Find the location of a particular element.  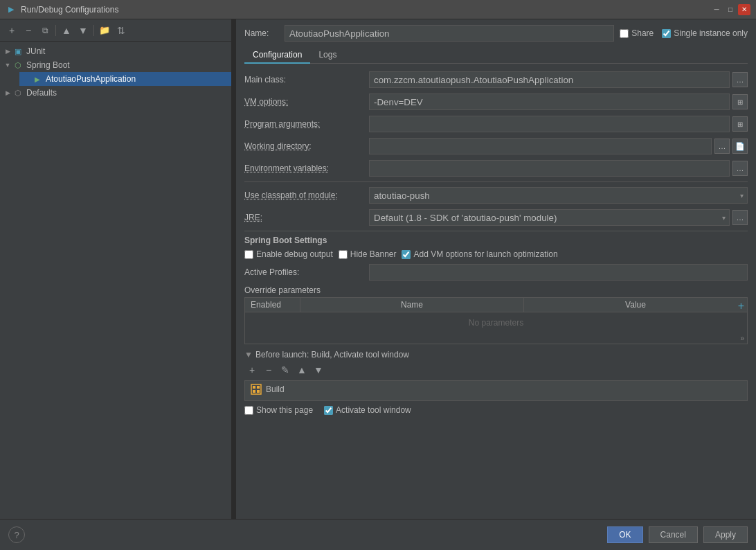

jre-more-button: … is located at coordinates (740, 218).